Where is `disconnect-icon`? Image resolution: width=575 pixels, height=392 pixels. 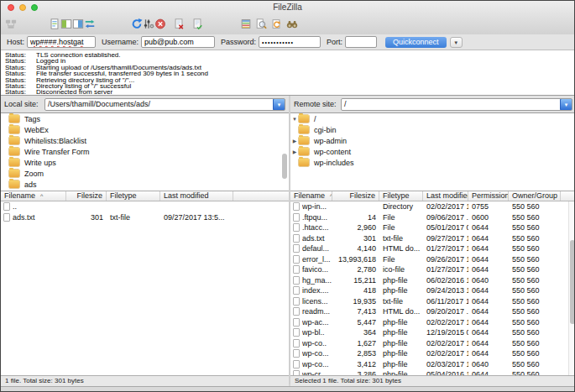 disconnect-icon is located at coordinates (179, 24).